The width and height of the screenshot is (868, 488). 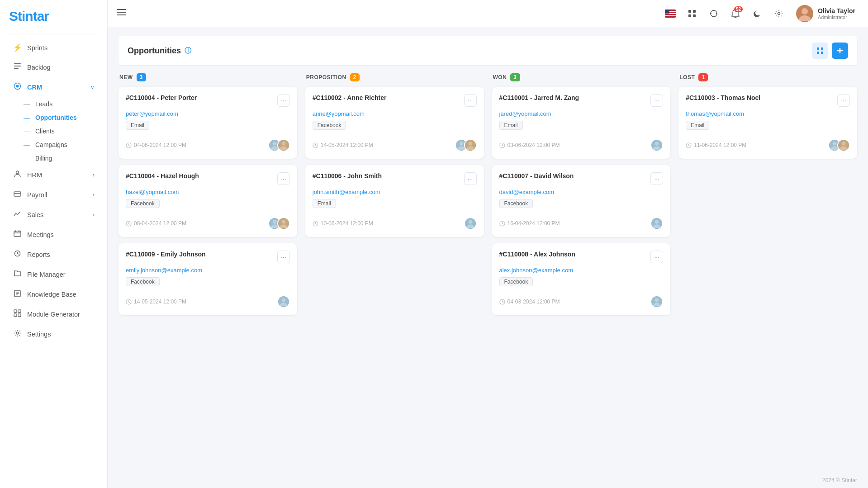 I want to click on card-email: anne@yopmail.com, so click(x=394, y=114).